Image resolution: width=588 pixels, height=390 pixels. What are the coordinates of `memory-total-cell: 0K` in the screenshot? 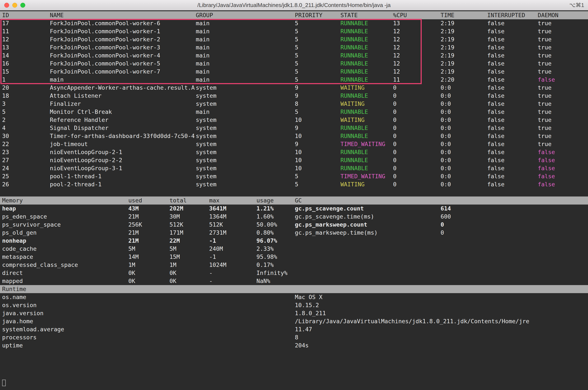 It's located at (189, 281).